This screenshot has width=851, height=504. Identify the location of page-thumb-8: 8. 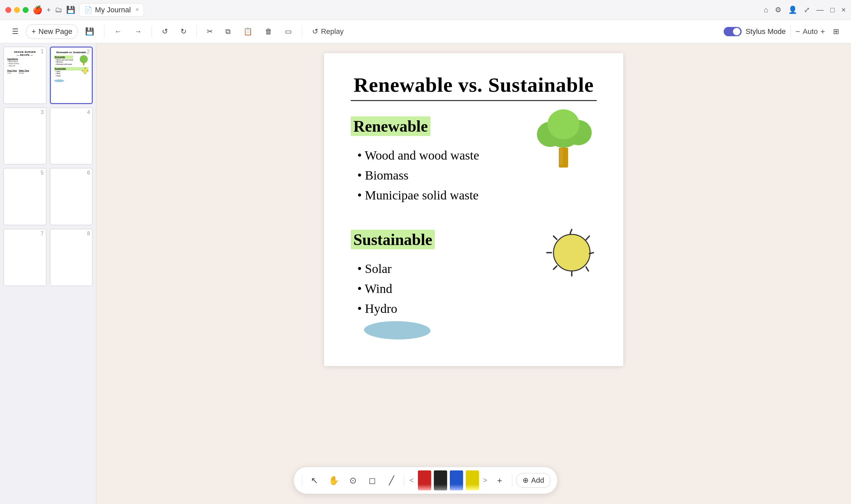
(71, 257).